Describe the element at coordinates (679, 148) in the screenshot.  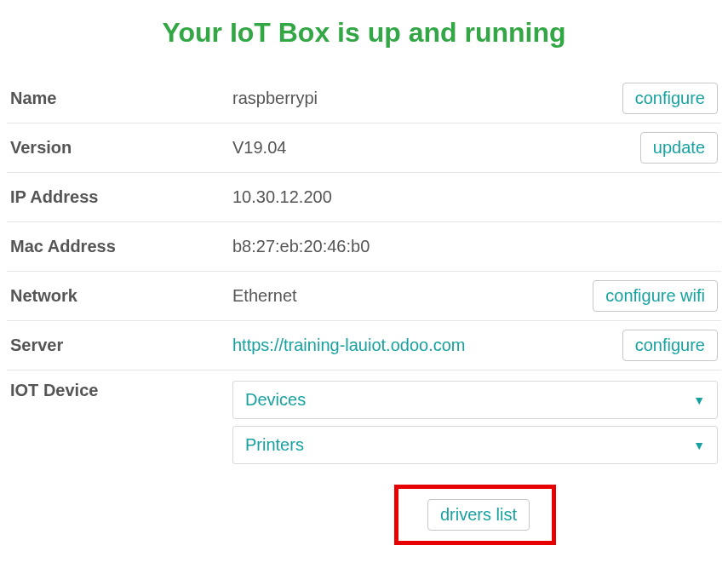
I see `update-button: update` at that location.